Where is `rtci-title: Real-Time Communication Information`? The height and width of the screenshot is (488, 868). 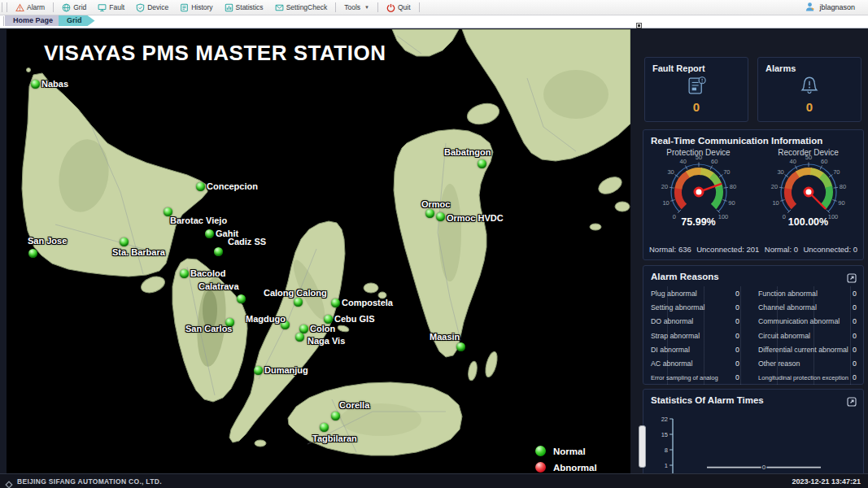
rtci-title: Real-Time Communication Information is located at coordinates (753, 138).